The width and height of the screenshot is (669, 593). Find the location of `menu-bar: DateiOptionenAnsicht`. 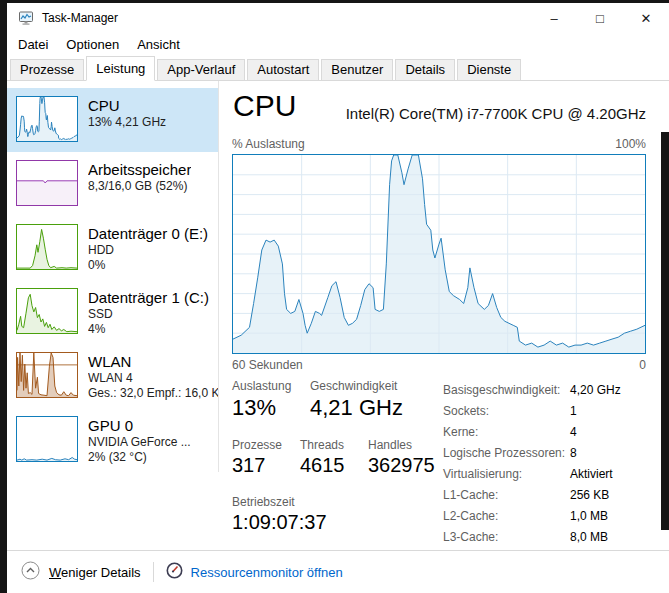

menu-bar: DateiOptionenAnsicht is located at coordinates (338, 44).